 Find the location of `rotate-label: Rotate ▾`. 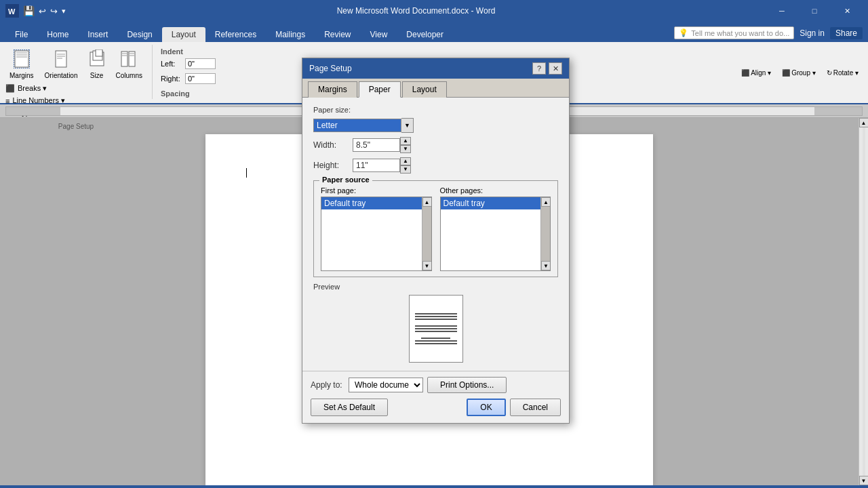

rotate-label: Rotate ▾ is located at coordinates (846, 73).